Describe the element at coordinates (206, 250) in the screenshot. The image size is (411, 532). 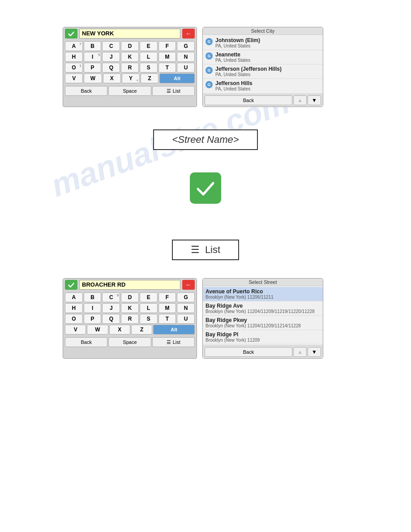
I see `list-box: ☰ List` at that location.